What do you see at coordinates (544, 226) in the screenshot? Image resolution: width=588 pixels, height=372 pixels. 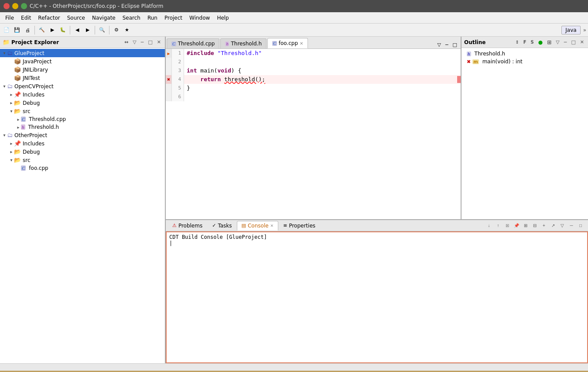 I see `console-new: +` at bounding box center [544, 226].